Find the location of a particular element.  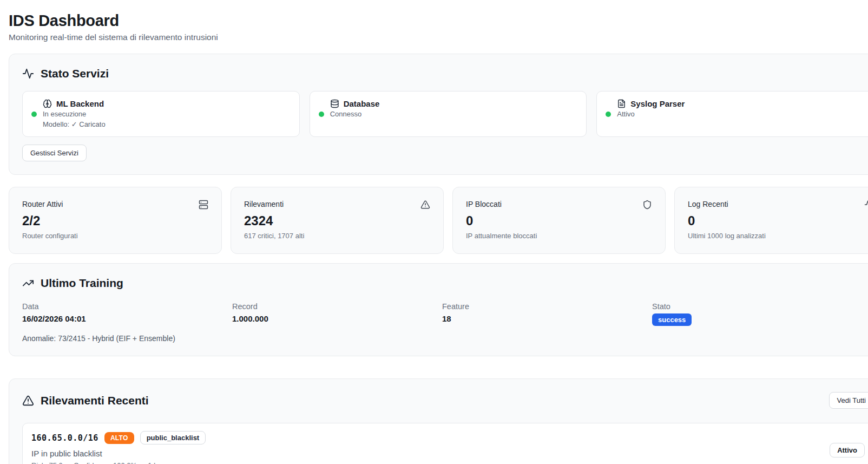

field-label: Record is located at coordinates (337, 306).